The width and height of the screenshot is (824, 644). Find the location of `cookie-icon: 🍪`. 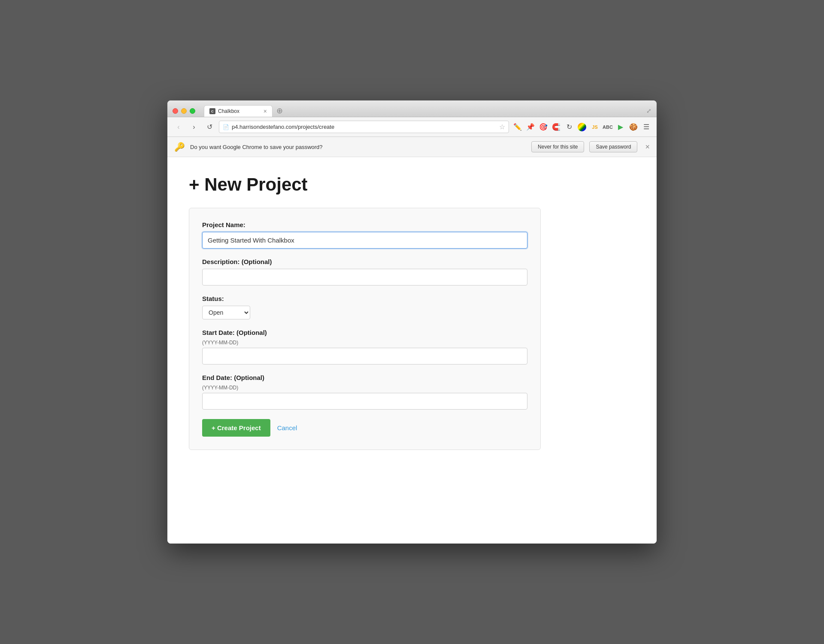

cookie-icon: 🍪 is located at coordinates (633, 127).